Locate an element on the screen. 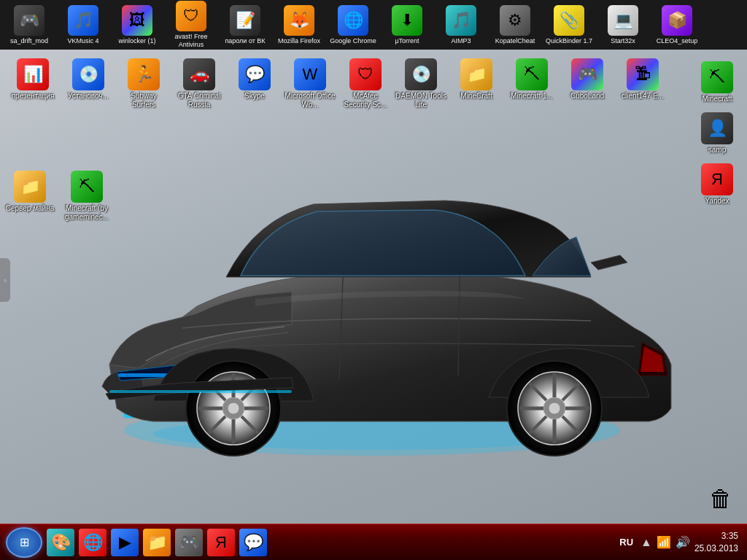 The height and width of the screenshot is (560, 747). taskbar-icon-paint: 🎨 is located at coordinates (61, 542).